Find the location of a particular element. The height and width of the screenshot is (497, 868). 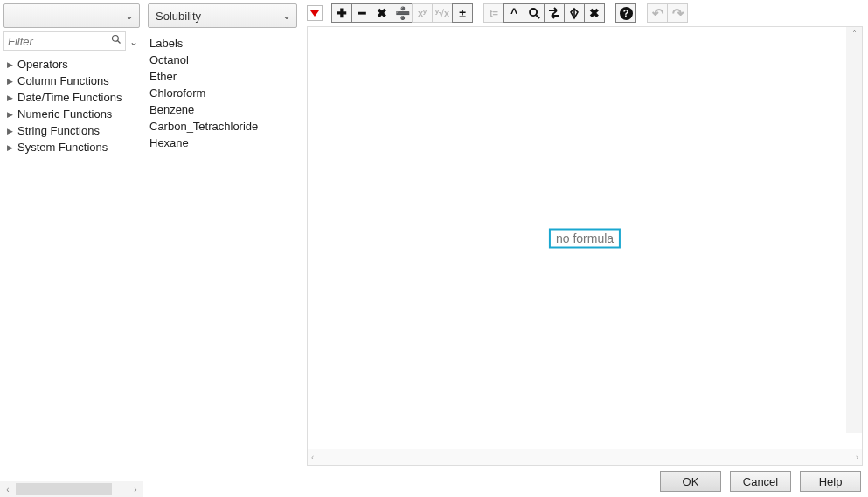

toolbar-group: ? is located at coordinates (626, 13).